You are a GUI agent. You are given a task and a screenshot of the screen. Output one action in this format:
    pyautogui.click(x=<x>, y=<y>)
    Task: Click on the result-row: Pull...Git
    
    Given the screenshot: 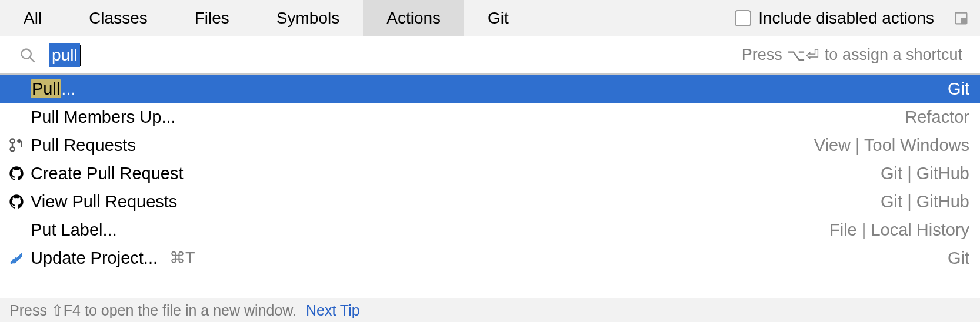 What is the action you would take?
    pyautogui.click(x=490, y=89)
    